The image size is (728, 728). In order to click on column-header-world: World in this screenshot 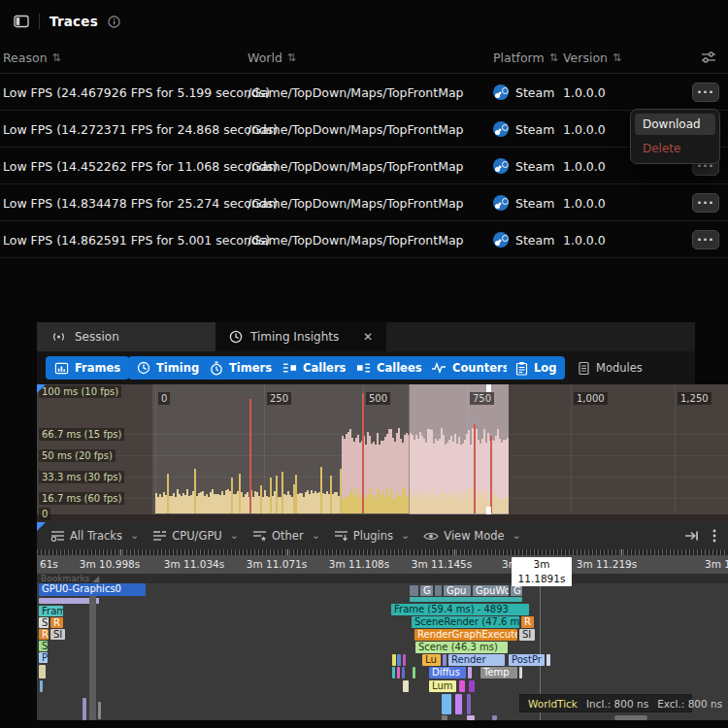, I will do `click(272, 58)`.